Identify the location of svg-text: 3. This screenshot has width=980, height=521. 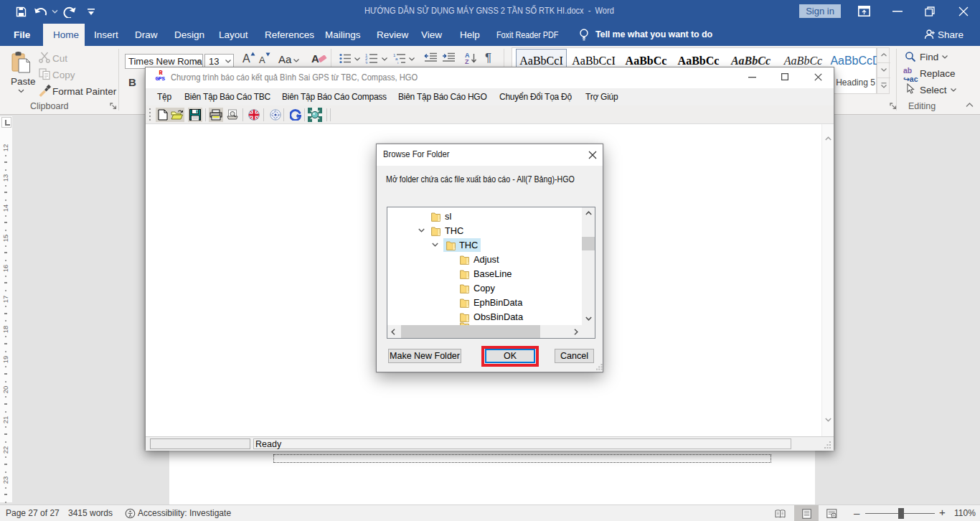
(367, 63).